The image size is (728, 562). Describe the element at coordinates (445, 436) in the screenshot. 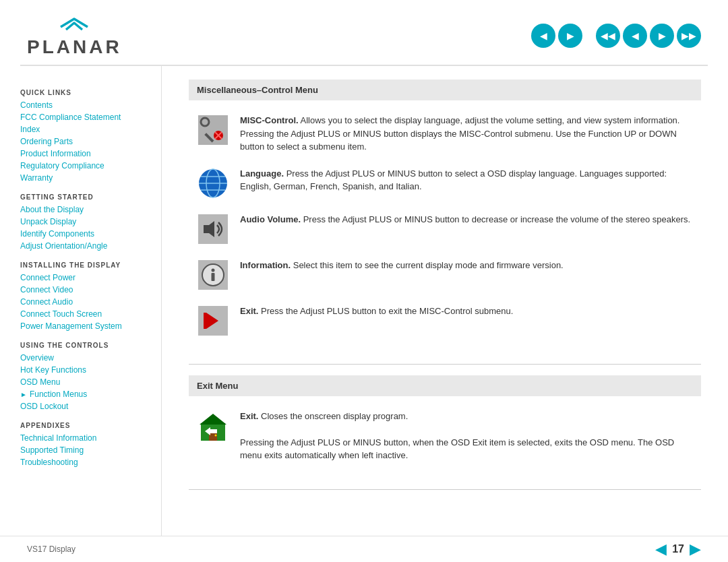

I see `exit-door-row: Exit. Closes the onscreen display progra…` at that location.